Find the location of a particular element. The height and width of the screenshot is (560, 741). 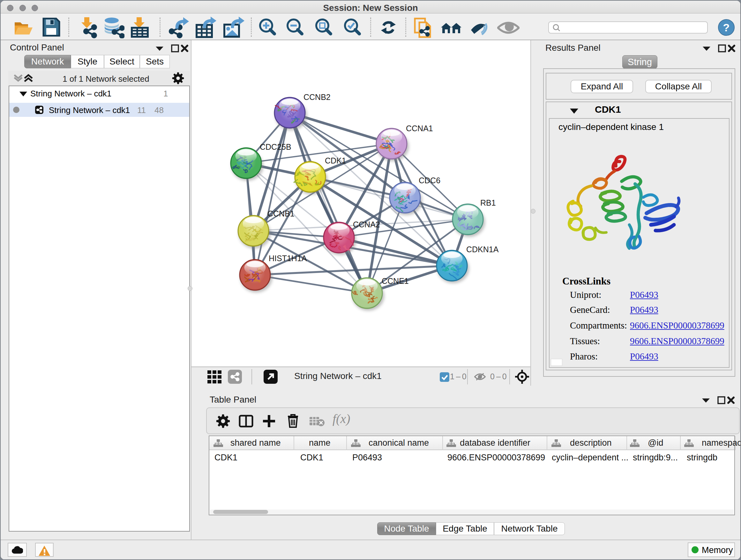

svg-text: RB1 is located at coordinates (488, 203).